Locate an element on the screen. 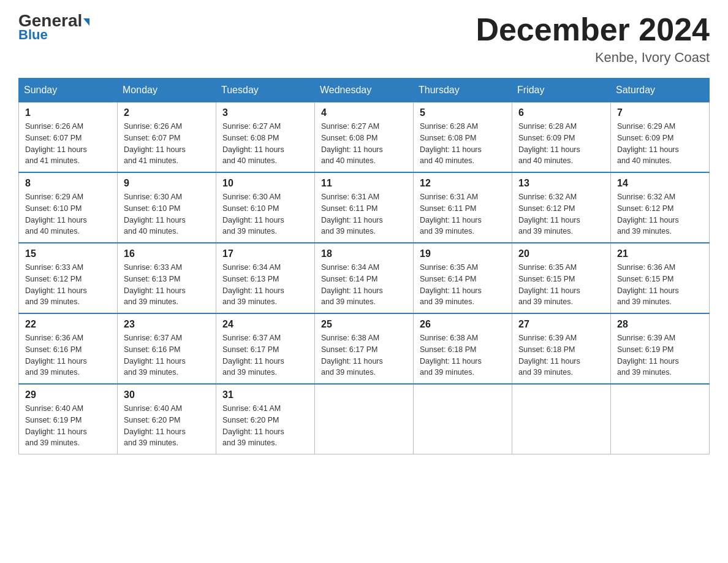  day-info: Sunrise: 6:34 AM Sunset: 6:14 PM Dayligh… is located at coordinates (364, 285).